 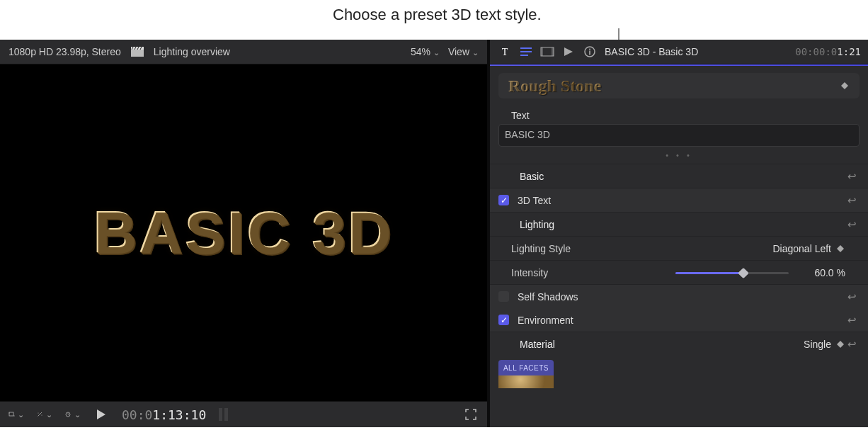 I want to click on material-group-header: Material Single ↩︎, so click(x=679, y=344).